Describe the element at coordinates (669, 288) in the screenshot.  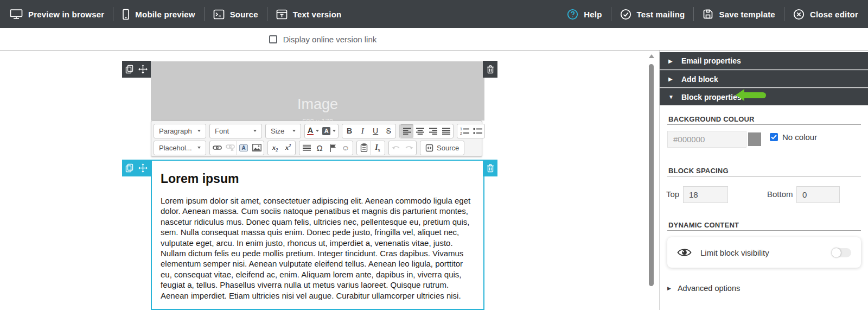
I see `collapsed-arrow-icon: ▶` at that location.